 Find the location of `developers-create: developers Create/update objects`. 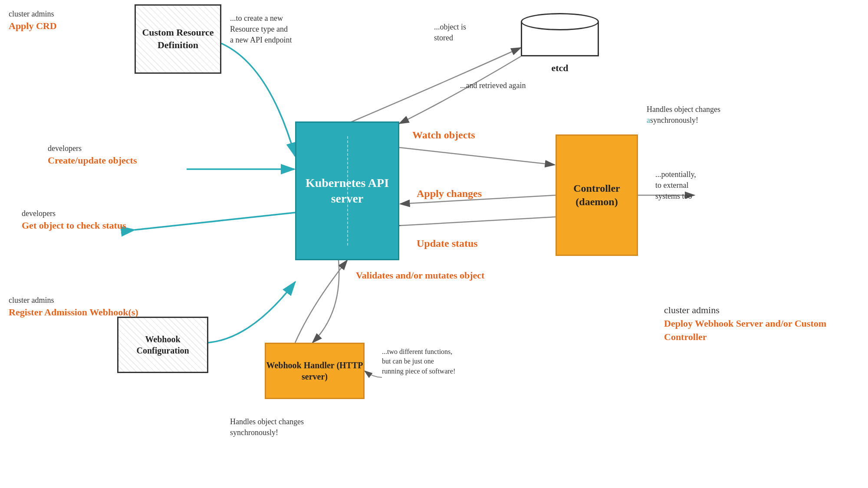

developers-create: developers Create/update objects is located at coordinates (92, 155).